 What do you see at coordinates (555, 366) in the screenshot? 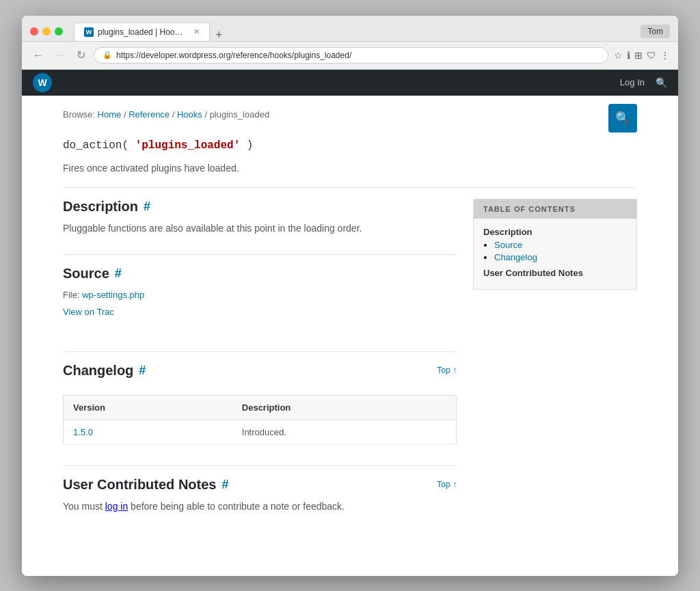
I see `toc-sidebar: TABLE OF CONTENTS Description Source Cha…` at bounding box center [555, 366].